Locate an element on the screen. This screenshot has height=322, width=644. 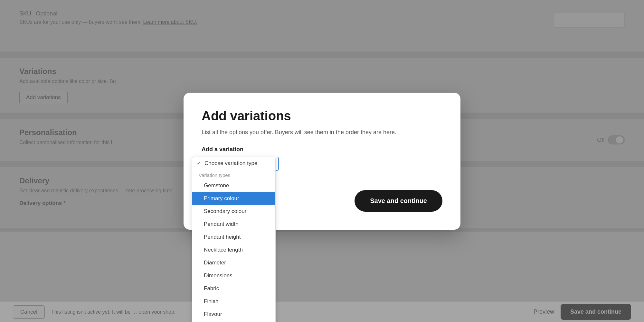
dropdown-item-pendant-width: Pendant width is located at coordinates (234, 224).